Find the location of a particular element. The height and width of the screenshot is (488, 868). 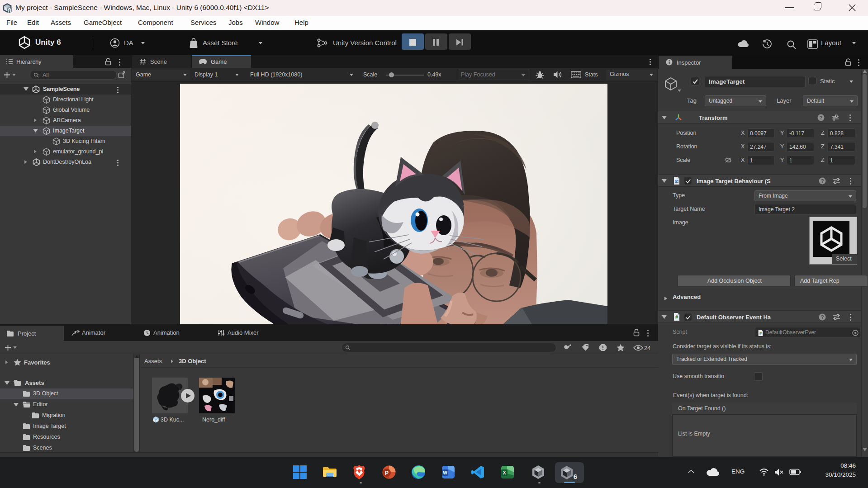

svg-text: X is located at coordinates (505, 473).